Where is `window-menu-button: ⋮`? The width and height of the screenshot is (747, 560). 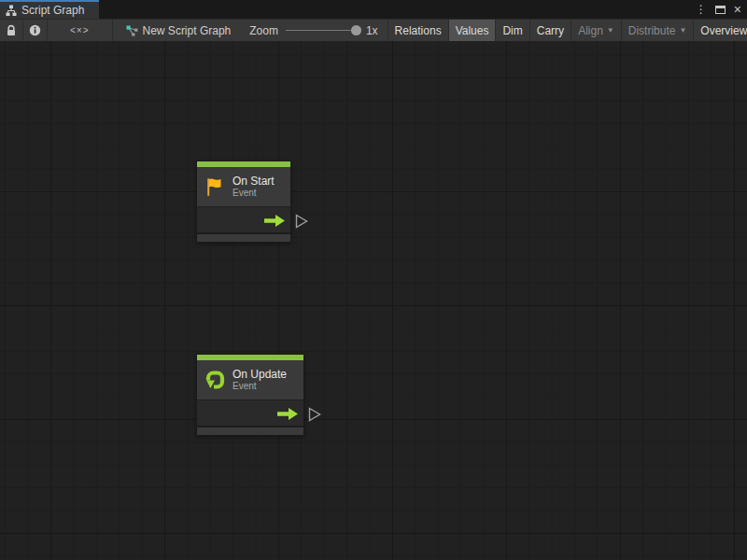
window-menu-button: ⋮ is located at coordinates (701, 9).